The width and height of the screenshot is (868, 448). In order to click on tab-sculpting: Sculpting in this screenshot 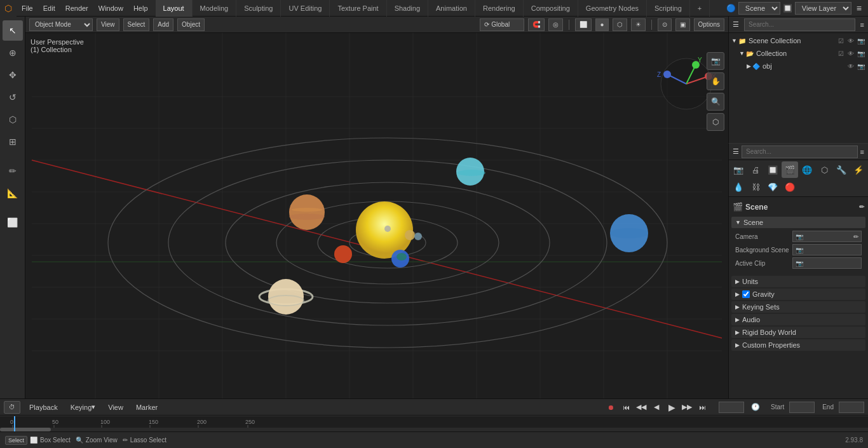, I will do `click(259, 8)`.